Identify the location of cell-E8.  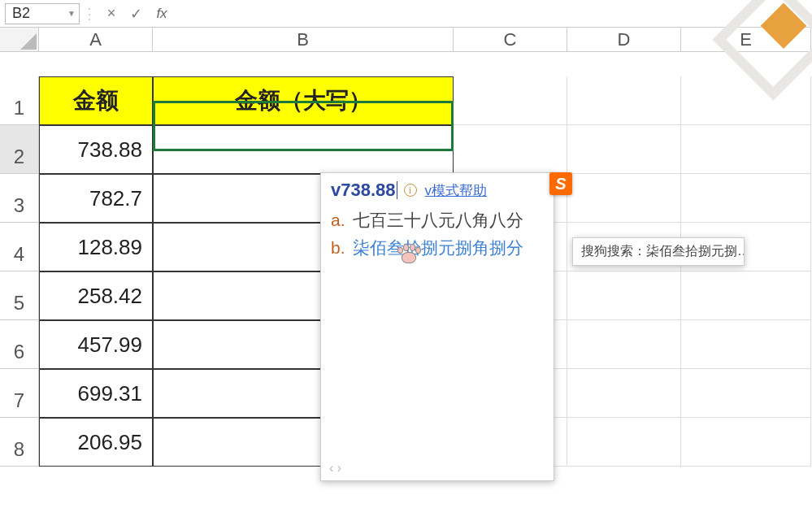
(746, 442).